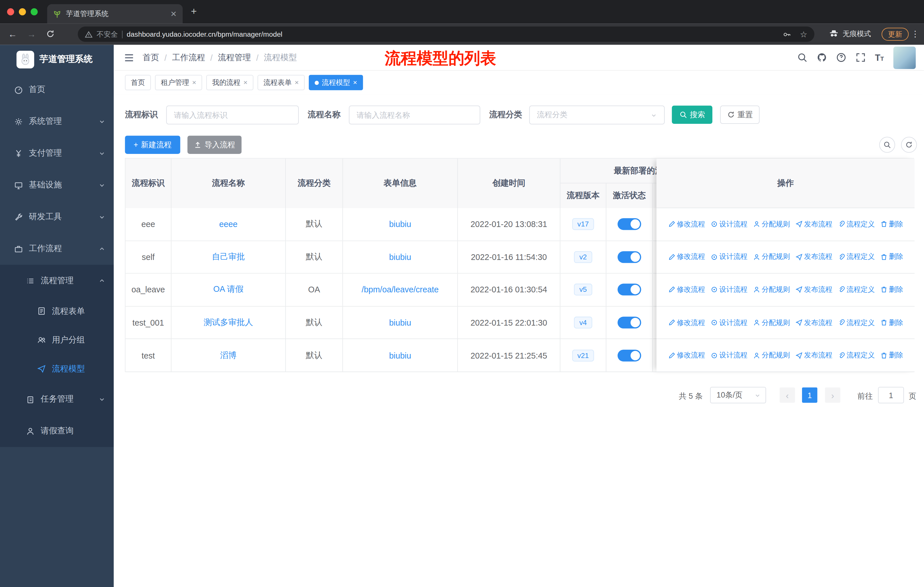 The height and width of the screenshot is (587, 924). What do you see at coordinates (861, 58) in the screenshot?
I see `fullscreen-icon` at bounding box center [861, 58].